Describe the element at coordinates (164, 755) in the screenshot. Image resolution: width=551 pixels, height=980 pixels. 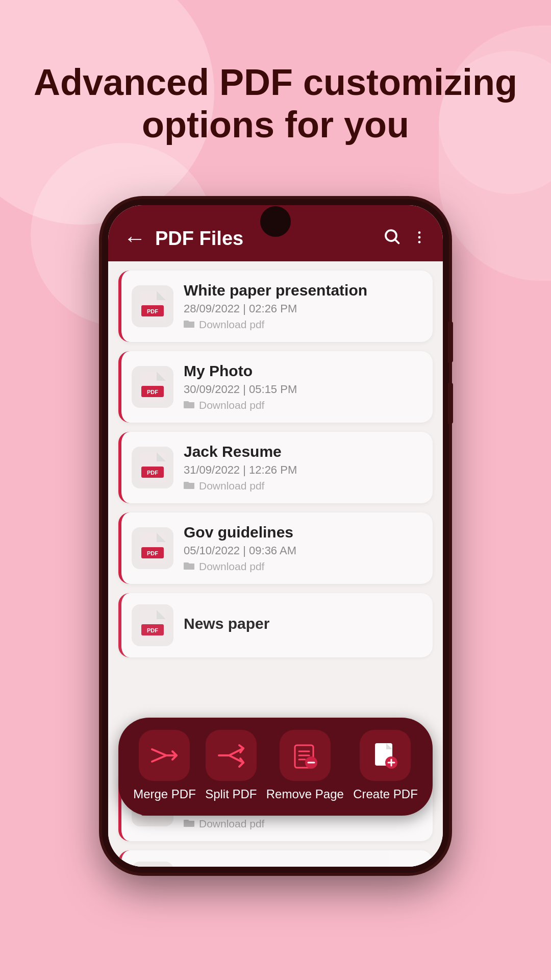
I see `merge-pdf-icon-button` at that location.